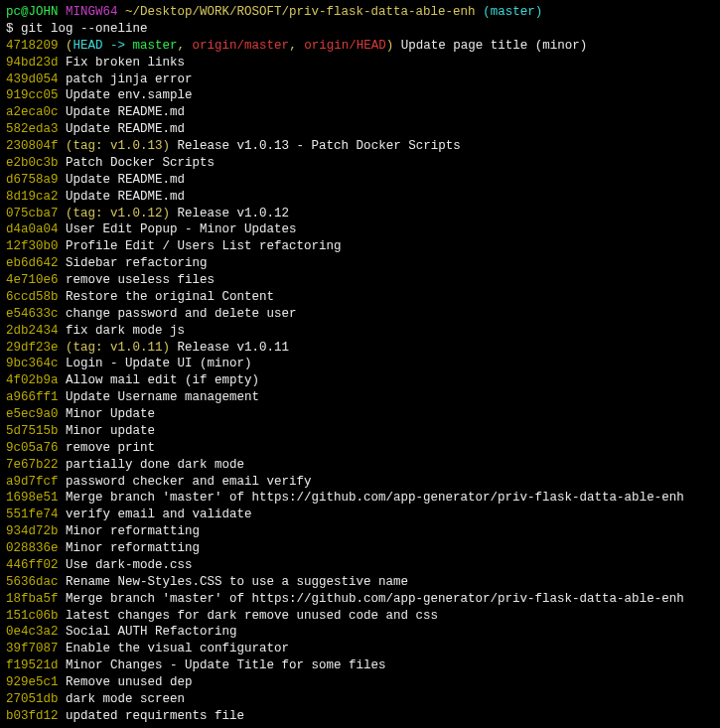 Image resolution: width=720 pixels, height=728 pixels. Describe the element at coordinates (32, 12) in the screenshot. I see `prompt-user: pc@JOHN` at that location.